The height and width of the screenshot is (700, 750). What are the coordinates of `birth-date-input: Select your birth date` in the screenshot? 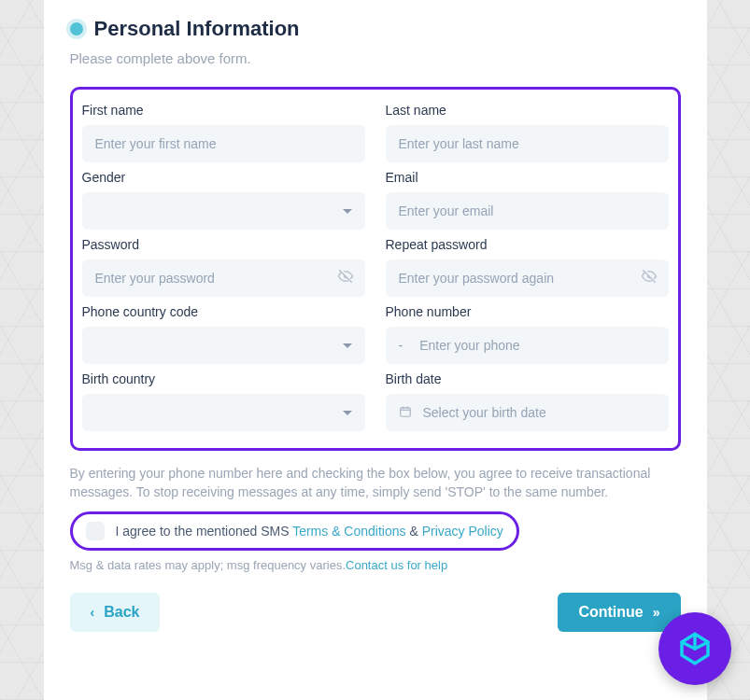 It's located at (527, 413).